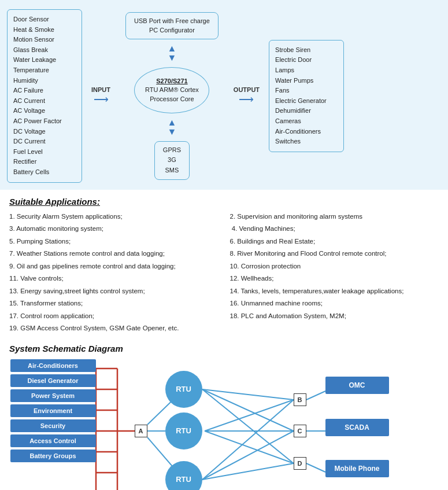 The width and height of the screenshot is (448, 490). I want to click on letter-box-b: B, so click(300, 400).